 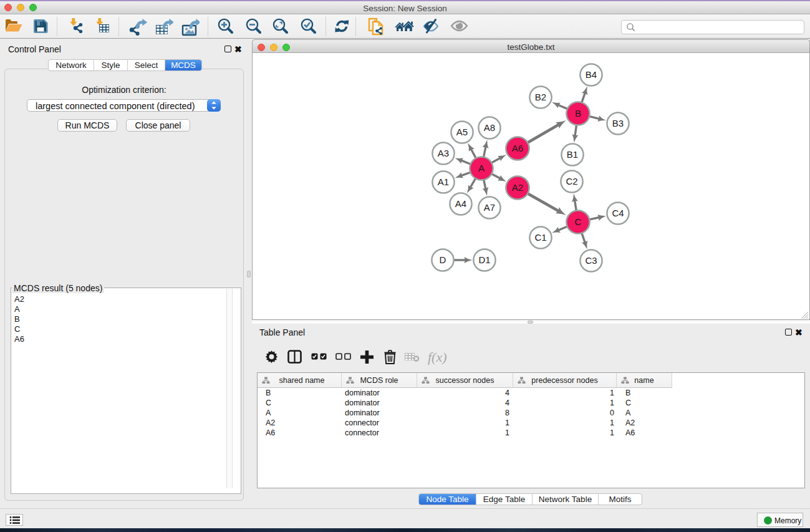 I want to click on svg-text: C3, so click(x=591, y=261).